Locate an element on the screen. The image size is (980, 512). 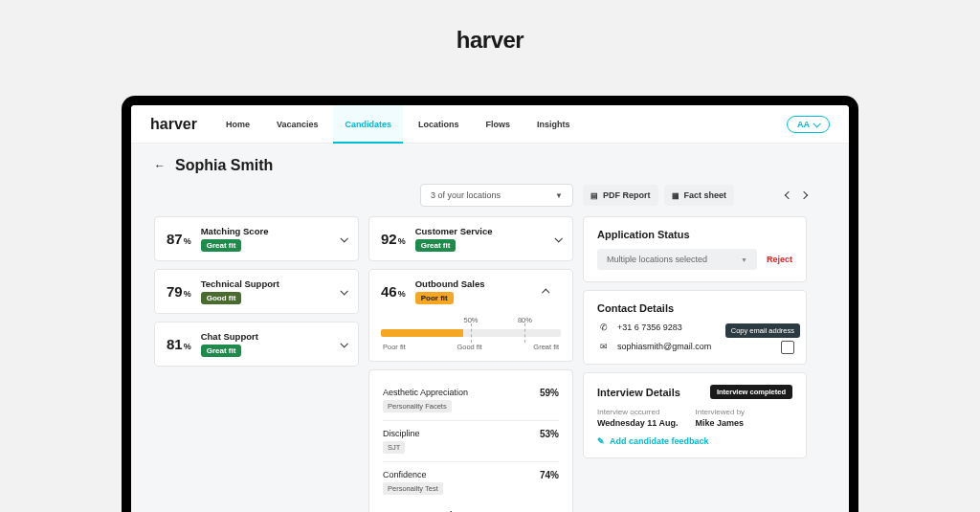
location-selector: 3 of your locations ▼ is located at coordinates (497, 195).